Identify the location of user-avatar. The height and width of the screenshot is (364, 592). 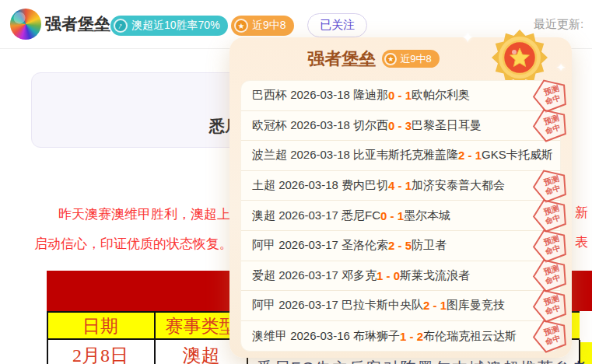
(26, 24).